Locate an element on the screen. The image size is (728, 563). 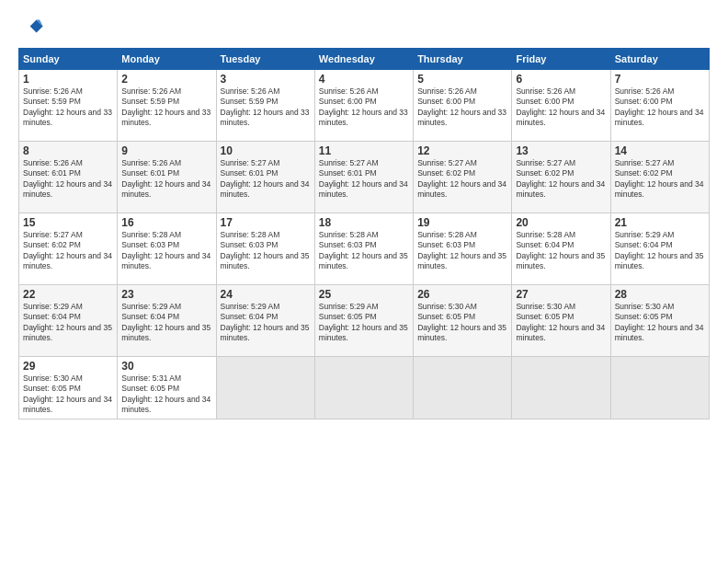
calendar-header: SundayMondayTuesdayWednesdayThursdayFrid… is located at coordinates (364, 59).